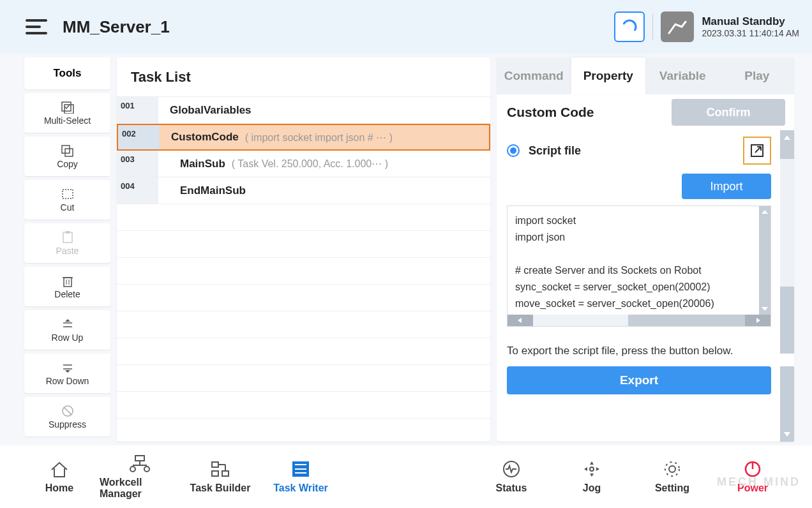 This screenshot has height=508, width=812. Describe the element at coordinates (68, 73) in the screenshot. I see `tools-heading: Tools` at that location.